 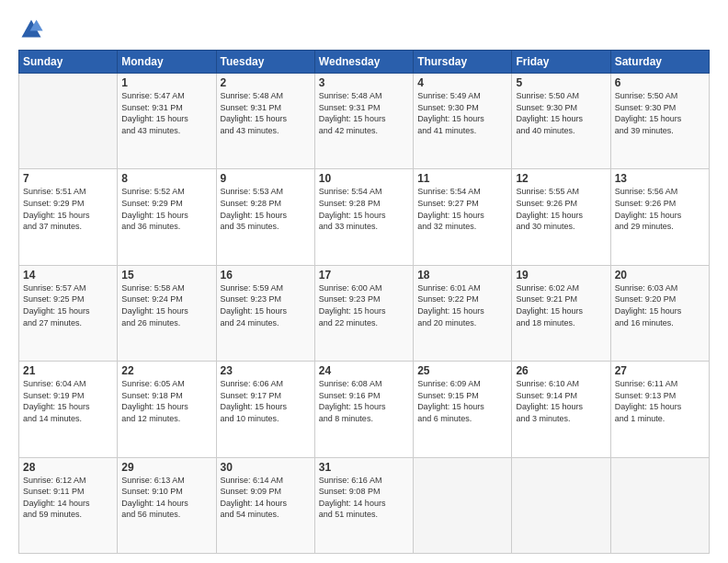 What do you see at coordinates (68, 217) in the screenshot?
I see `calendar-cell: 7Sunrise: 5:51 AM Sunset: 9:29 PM Daylig…` at bounding box center [68, 217].